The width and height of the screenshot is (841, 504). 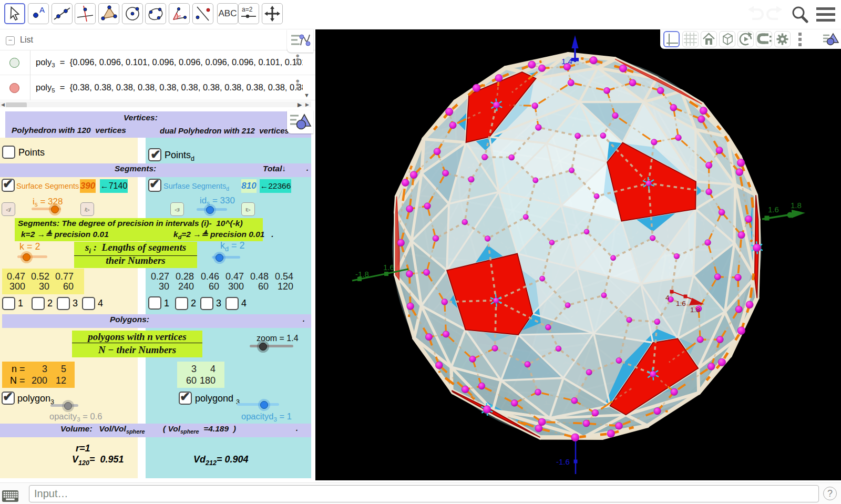 What do you see at coordinates (247, 9) in the screenshot?
I see `svg-text: a=2` at bounding box center [247, 9].